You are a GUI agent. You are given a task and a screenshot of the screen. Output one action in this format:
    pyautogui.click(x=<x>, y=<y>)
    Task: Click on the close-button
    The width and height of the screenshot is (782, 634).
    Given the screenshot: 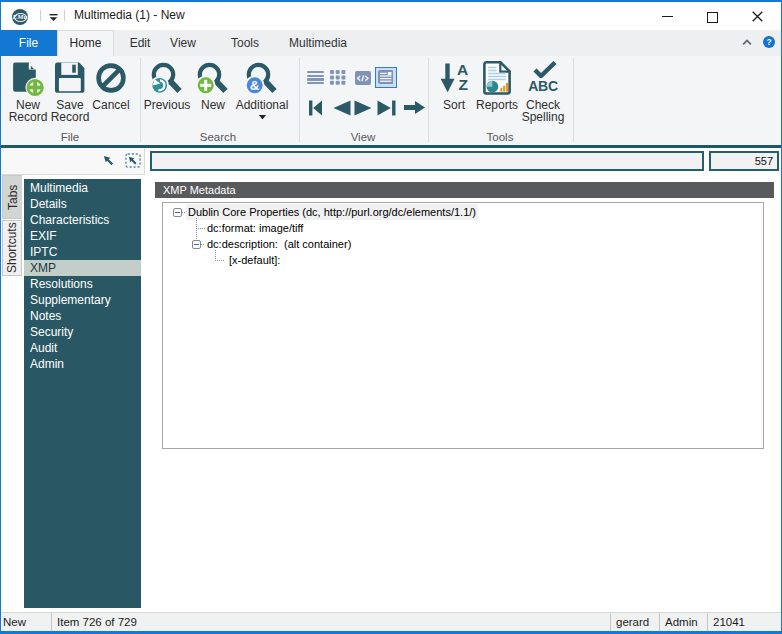 What is the action you would take?
    pyautogui.click(x=758, y=16)
    